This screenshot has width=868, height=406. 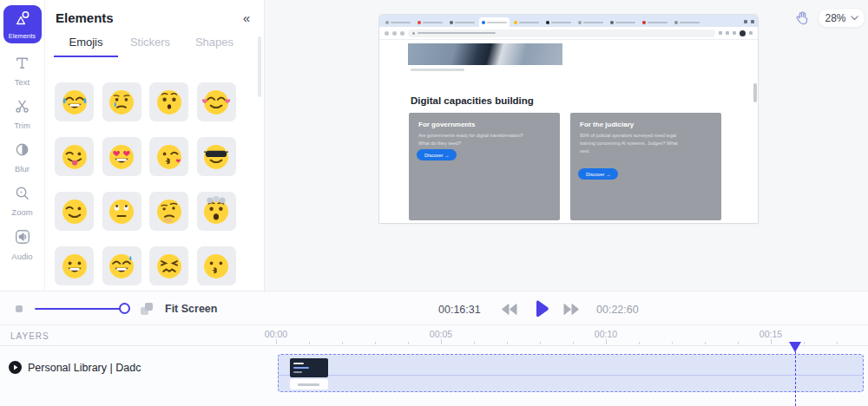 I want to click on sidebar-item-label: Zoom, so click(x=22, y=212).